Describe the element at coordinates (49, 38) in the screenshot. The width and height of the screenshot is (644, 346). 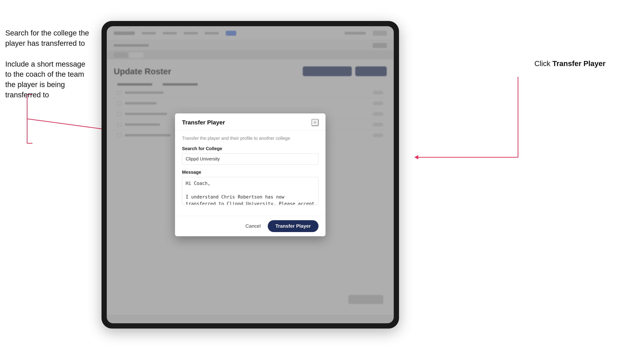
I see `annotation-search-text: Search for the college the player has tr…` at that location.